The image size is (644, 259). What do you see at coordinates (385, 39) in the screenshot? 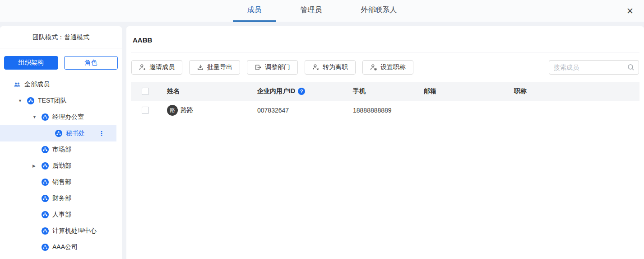
I see `page-title: AABB` at bounding box center [385, 39].